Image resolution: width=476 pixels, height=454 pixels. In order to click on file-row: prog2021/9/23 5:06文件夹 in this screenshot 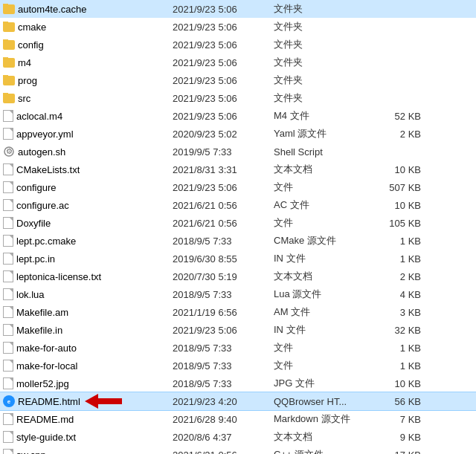, I will do `click(238, 80)`.